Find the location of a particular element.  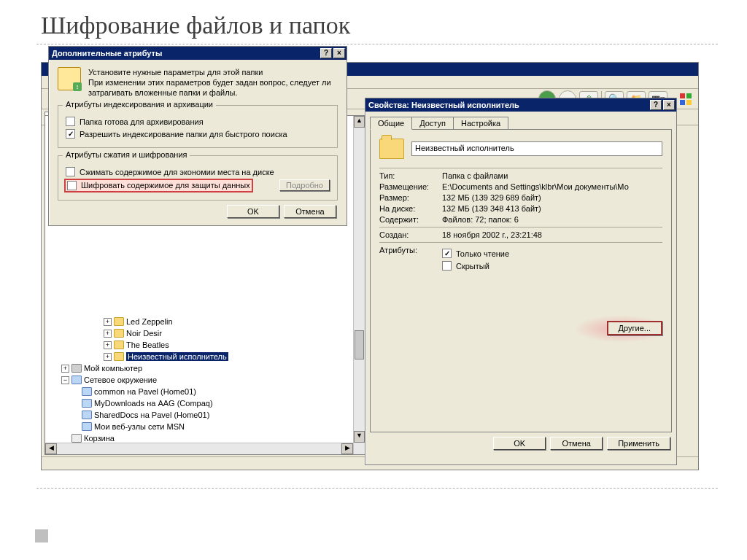

tree-item: Мои веб-узлы сети MSN is located at coordinates (139, 427).